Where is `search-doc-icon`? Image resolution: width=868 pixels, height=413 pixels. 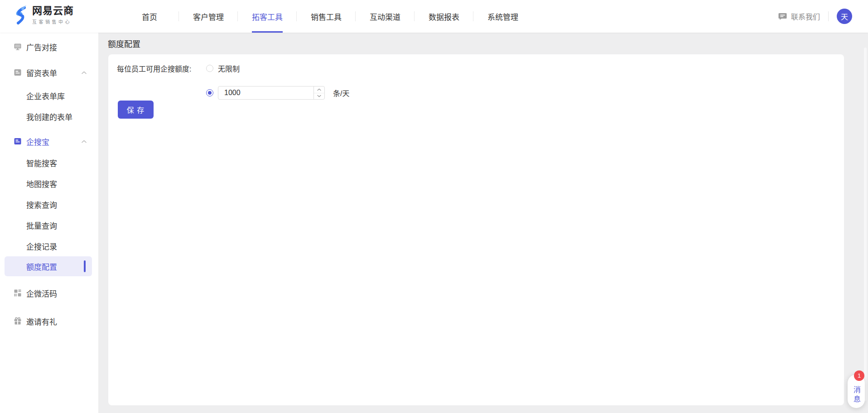 search-doc-icon is located at coordinates (18, 141).